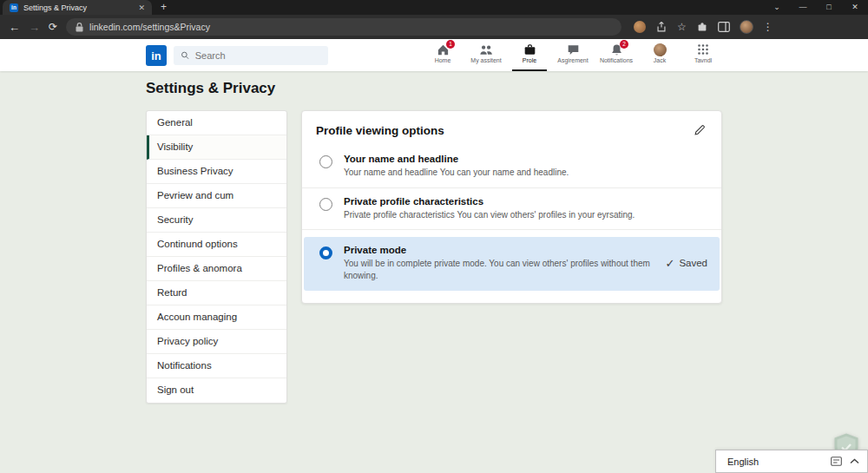  What do you see at coordinates (450, 44) in the screenshot?
I see `home-badge: 1` at bounding box center [450, 44].